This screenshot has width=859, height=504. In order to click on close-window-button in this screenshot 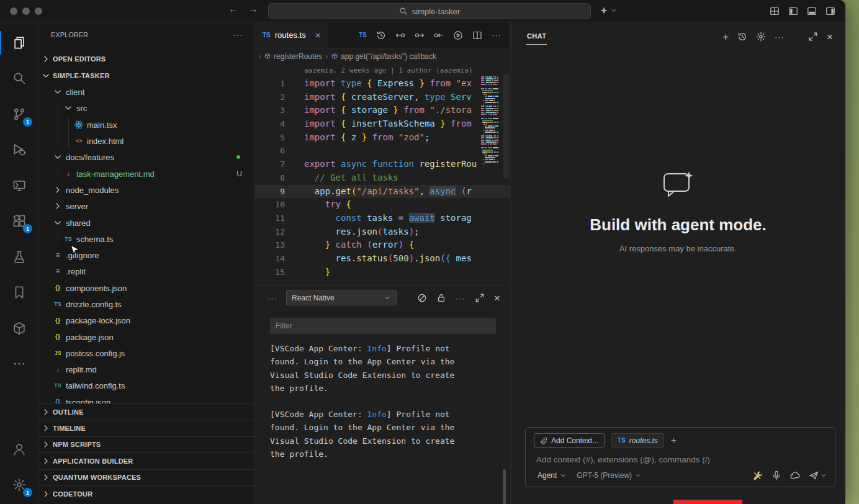, I will do `click(14, 11)`.